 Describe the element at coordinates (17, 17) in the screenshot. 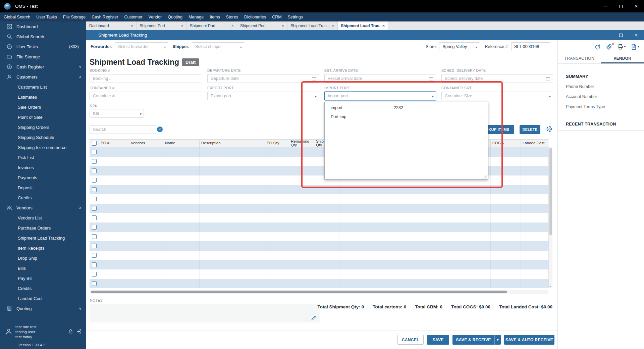

I see `menu-item-global-search: Global Search` at that location.